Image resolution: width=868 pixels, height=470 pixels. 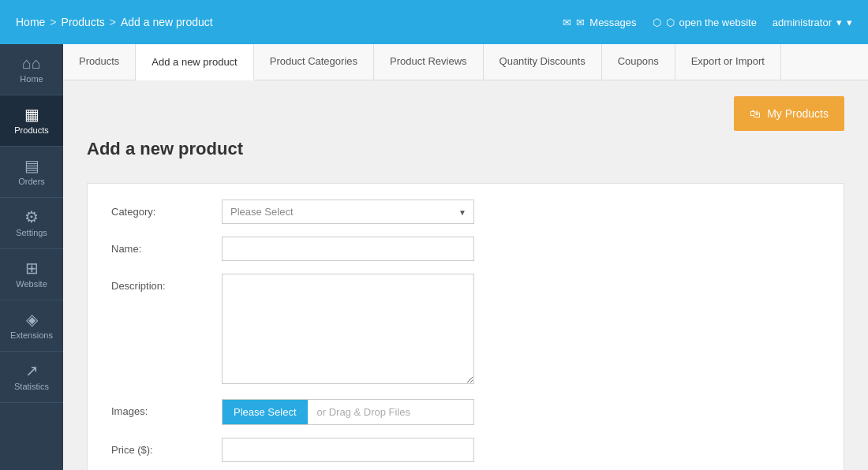 What do you see at coordinates (348, 211) in the screenshot?
I see `category-select: Please Select` at bounding box center [348, 211].